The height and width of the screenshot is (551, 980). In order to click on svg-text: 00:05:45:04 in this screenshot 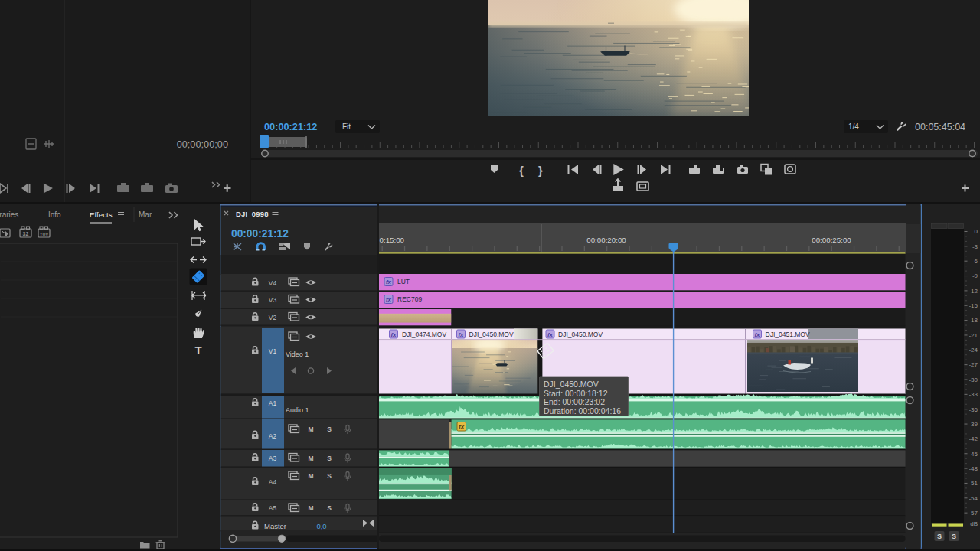, I will do `click(940, 127)`.